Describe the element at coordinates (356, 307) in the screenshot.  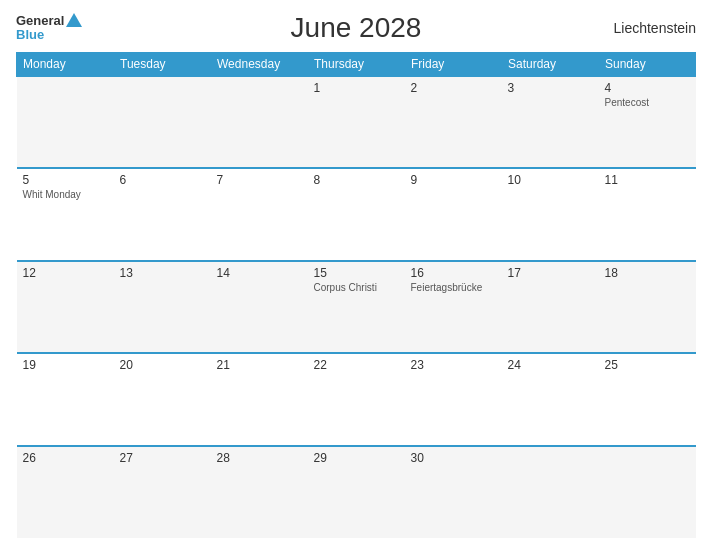
I see `day-cell: 15Corpus Christi` at that location.